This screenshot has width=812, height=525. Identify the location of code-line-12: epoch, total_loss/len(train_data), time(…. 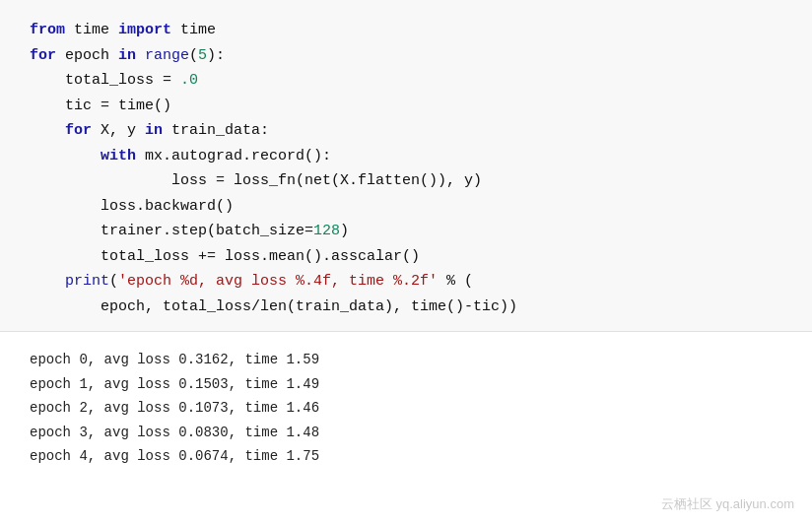
(406, 307).